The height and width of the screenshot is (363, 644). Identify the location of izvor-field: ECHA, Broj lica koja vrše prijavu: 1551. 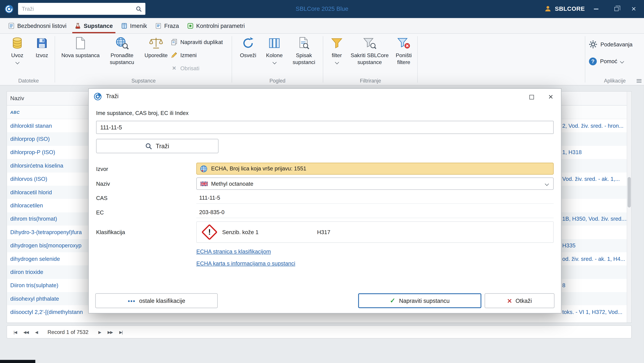
(375, 168).